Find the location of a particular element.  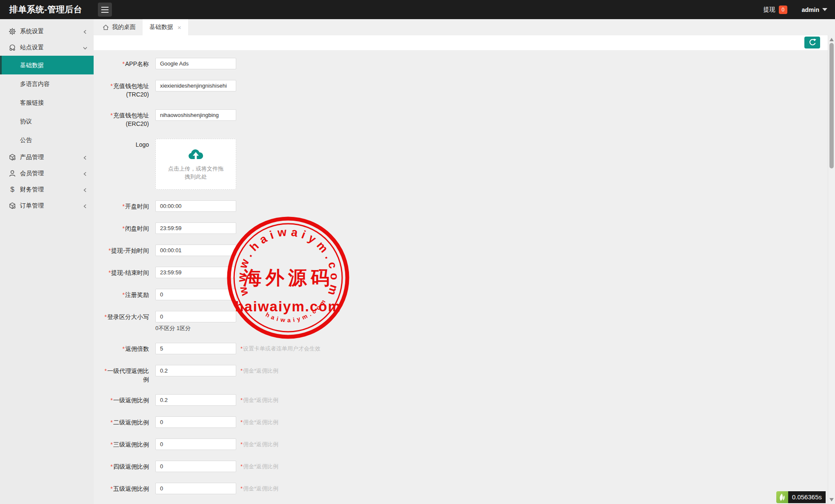

trc20-address-input is located at coordinates (196, 86).